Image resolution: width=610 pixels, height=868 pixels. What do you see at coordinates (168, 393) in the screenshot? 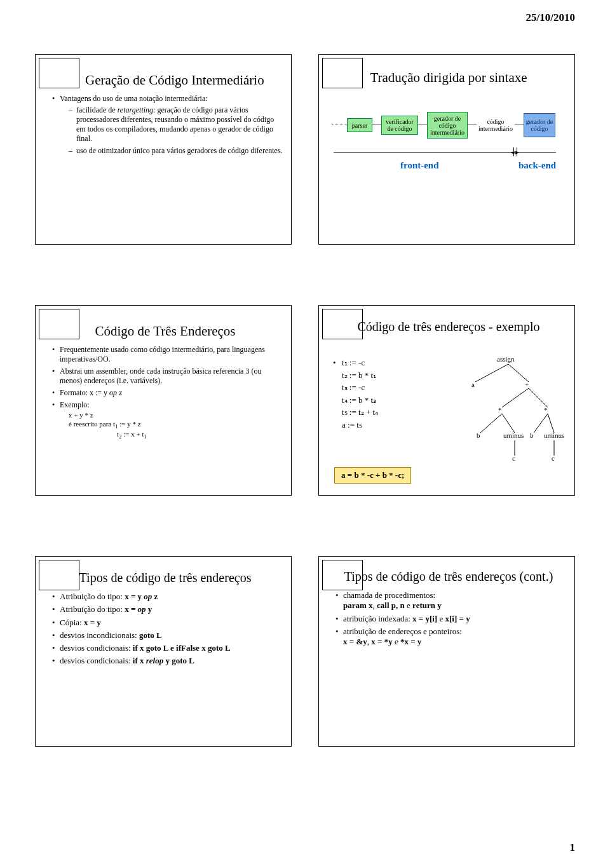
I see `slide3-b3: Formato: x := y op z` at bounding box center [168, 393].